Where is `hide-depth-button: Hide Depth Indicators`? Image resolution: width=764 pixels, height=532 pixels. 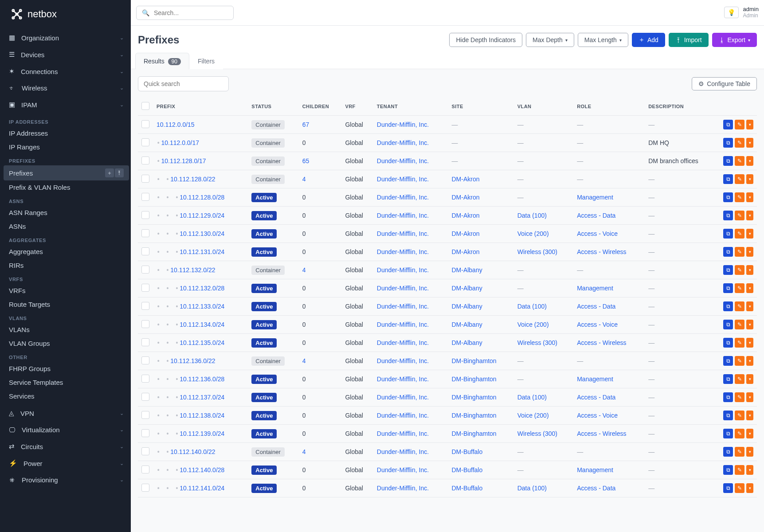 hide-depth-button: Hide Depth Indicators is located at coordinates (486, 40).